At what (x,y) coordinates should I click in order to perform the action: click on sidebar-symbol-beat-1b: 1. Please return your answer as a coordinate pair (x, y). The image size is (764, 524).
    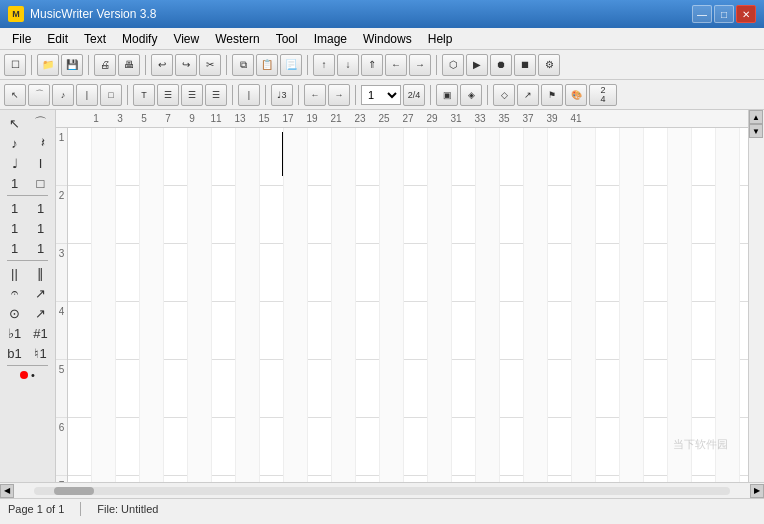
    Looking at the image, I should click on (41, 208).